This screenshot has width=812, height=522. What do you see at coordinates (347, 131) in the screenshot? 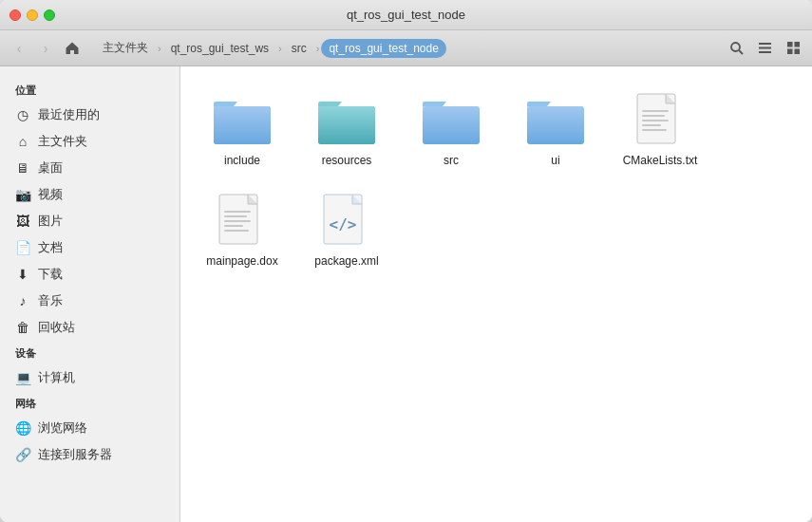
I see `file-item-resources: resources` at bounding box center [347, 131].